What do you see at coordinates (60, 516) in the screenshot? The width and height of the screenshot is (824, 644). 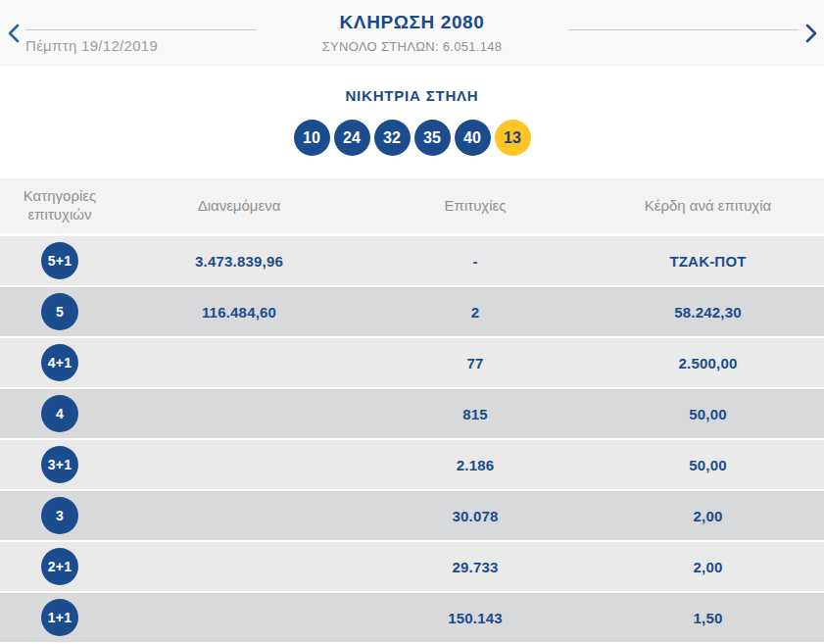 I see `category-badge: 3` at bounding box center [60, 516].